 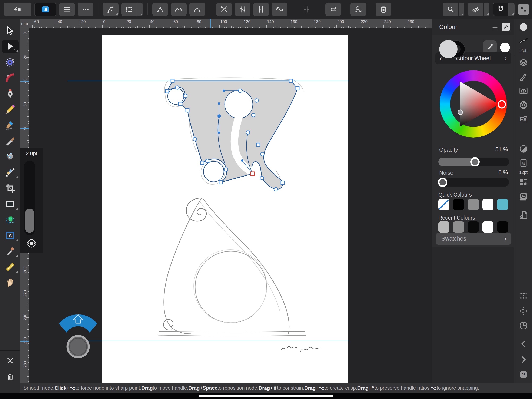 What do you see at coordinates (10, 283) in the screenshot?
I see `view-tool` at bounding box center [10, 283].